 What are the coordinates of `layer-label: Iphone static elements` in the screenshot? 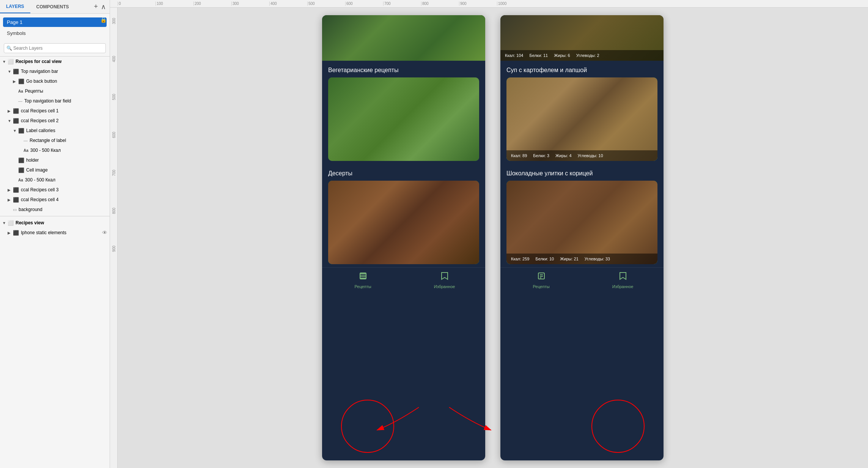 It's located at (44, 233).